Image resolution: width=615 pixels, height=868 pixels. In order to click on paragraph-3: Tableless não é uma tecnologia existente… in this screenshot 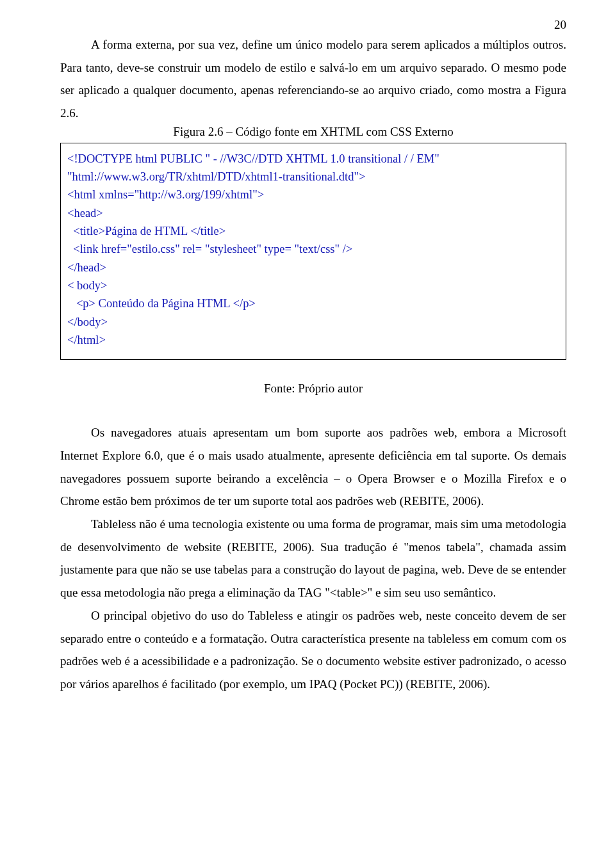, I will do `click(313, 558)`.